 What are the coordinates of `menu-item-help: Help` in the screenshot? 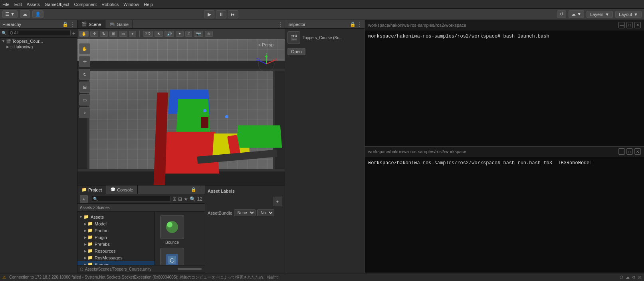 It's located at (149, 4).